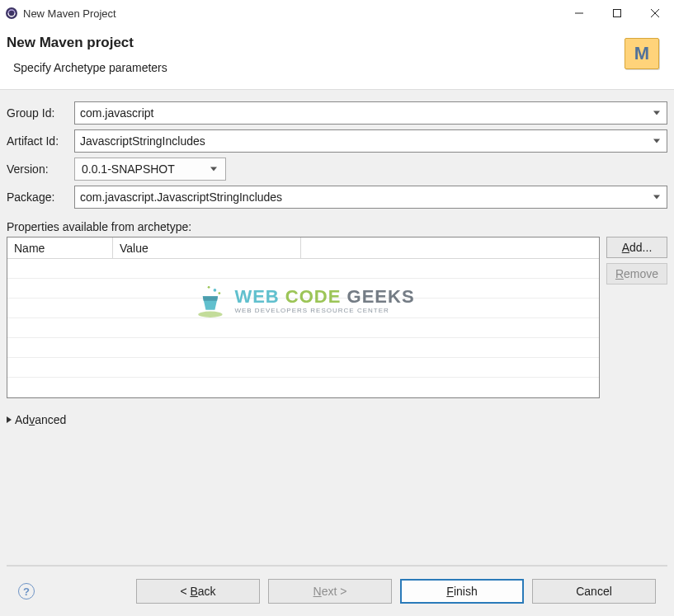 The width and height of the screenshot is (674, 616). What do you see at coordinates (315, 43) in the screenshot?
I see `page-title: New Maven project` at bounding box center [315, 43].